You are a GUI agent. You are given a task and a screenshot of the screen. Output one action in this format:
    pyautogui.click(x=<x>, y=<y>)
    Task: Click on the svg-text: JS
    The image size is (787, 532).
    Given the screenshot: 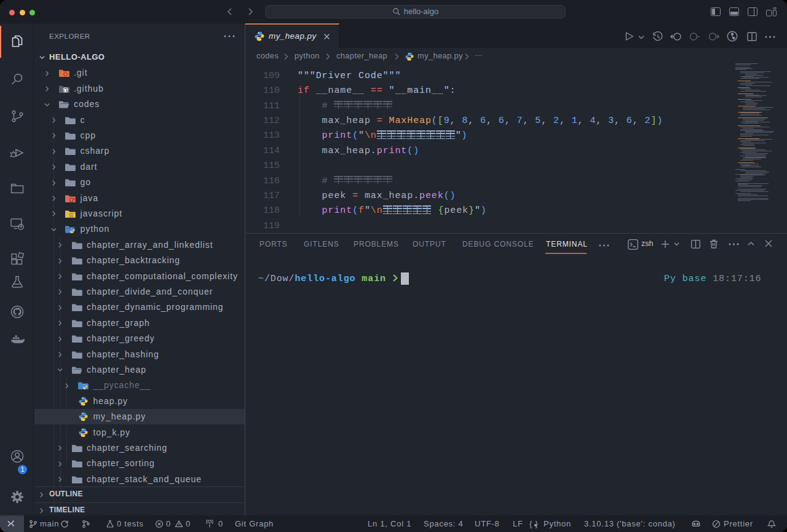 What is the action you would take?
    pyautogui.click(x=73, y=215)
    